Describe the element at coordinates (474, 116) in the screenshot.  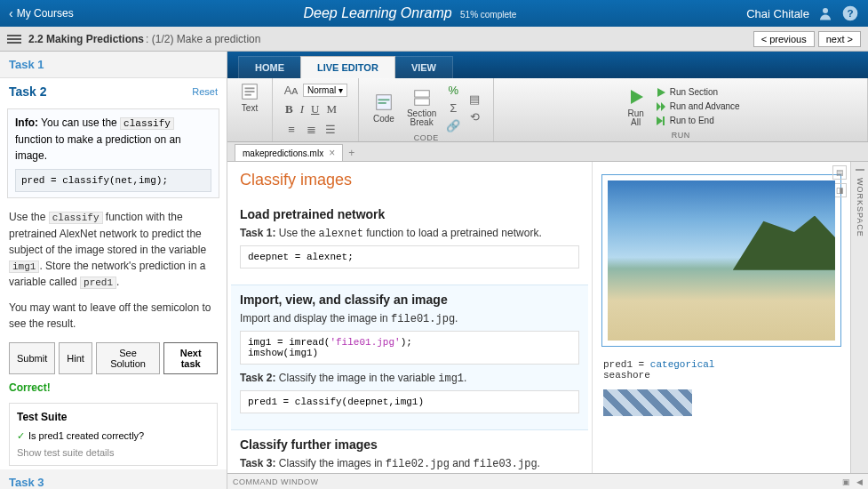
I see `refactor-icon: ⟲` at that location.